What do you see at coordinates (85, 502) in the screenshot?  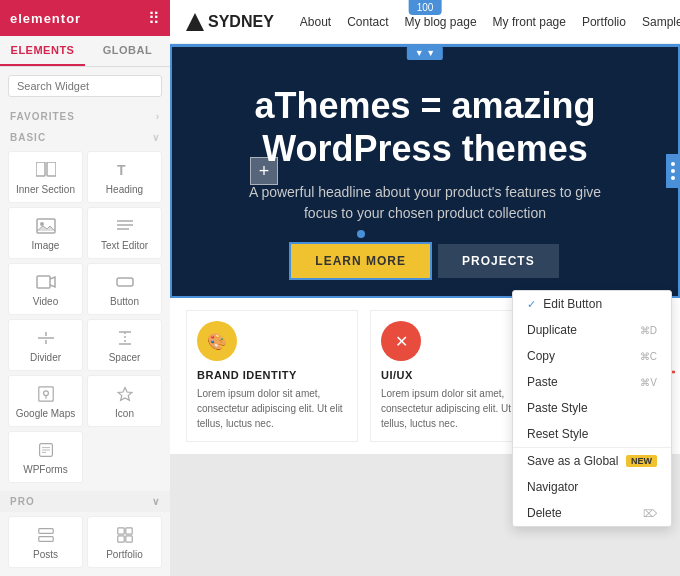 I see `pro-label: PRO ∨` at bounding box center [85, 502].